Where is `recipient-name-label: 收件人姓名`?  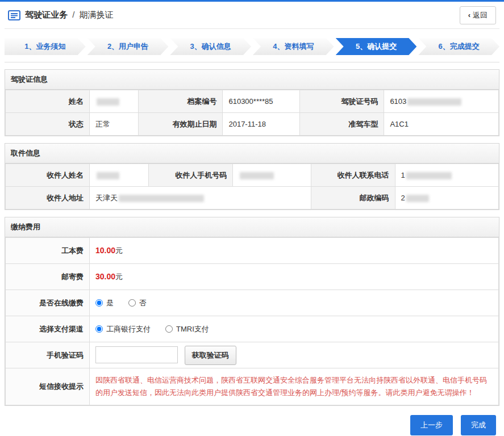 recipient-name-label: 收件人姓名 is located at coordinates (48, 175).